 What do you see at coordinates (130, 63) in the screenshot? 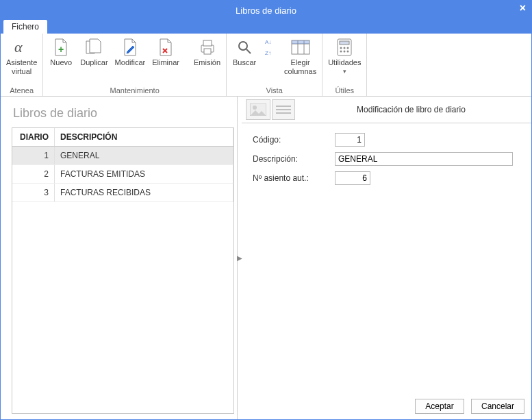
I see `ribbon-label: Modificar` at bounding box center [130, 63].